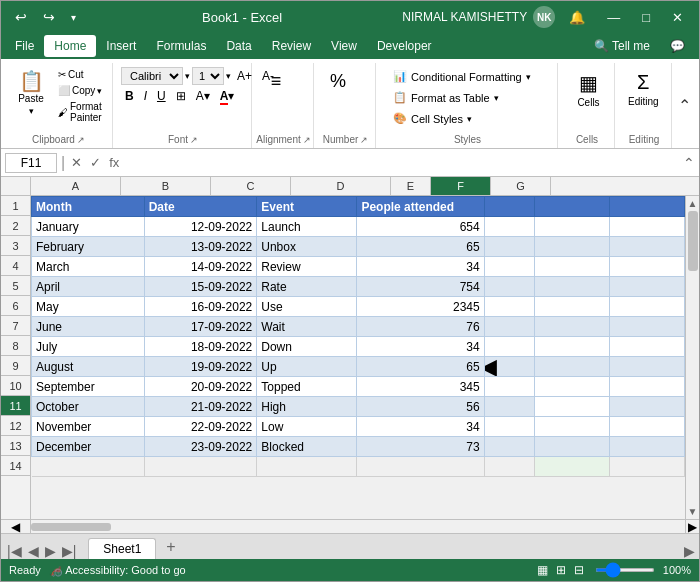 This screenshot has width=700, height=582. What do you see at coordinates (509, 227) in the screenshot?
I see `cell-e2` at bounding box center [509, 227].